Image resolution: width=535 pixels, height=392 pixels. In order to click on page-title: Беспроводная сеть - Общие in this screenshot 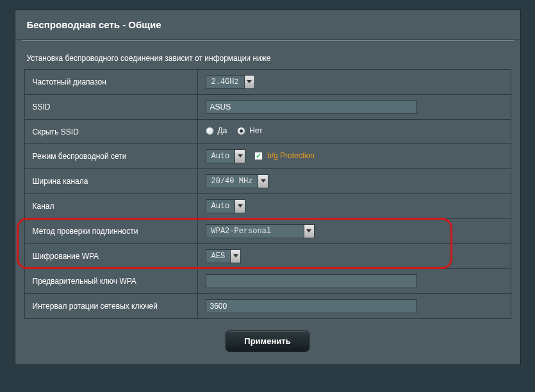, I will do `click(268, 25)`.